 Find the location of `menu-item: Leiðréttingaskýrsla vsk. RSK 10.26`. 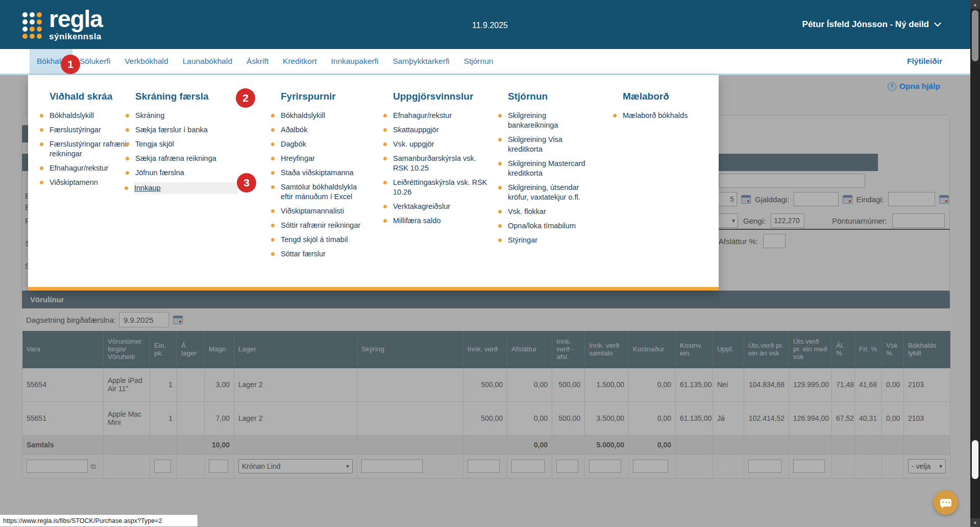

menu-item: Leiðréttingaskýrsla vsk. RSK 10.26 is located at coordinates (440, 187).